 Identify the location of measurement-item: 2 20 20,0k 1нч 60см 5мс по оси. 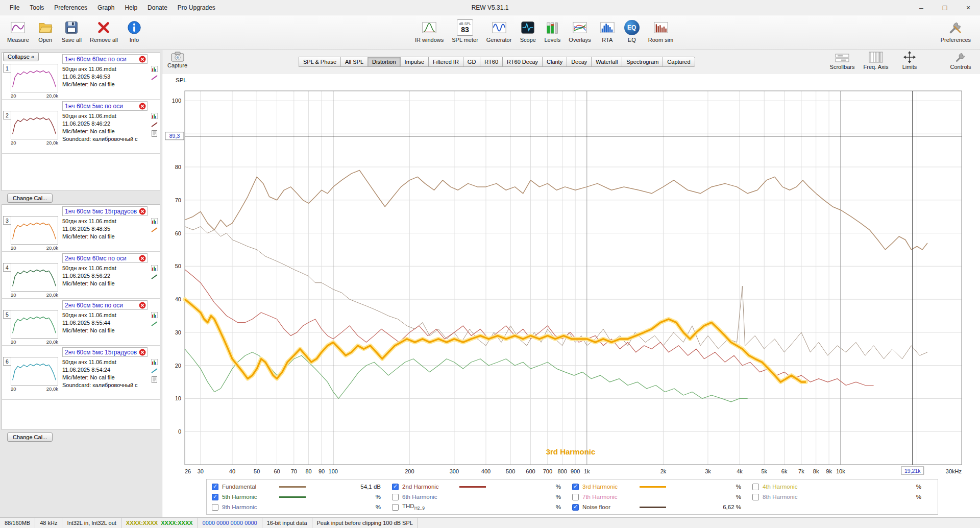
(81, 127).